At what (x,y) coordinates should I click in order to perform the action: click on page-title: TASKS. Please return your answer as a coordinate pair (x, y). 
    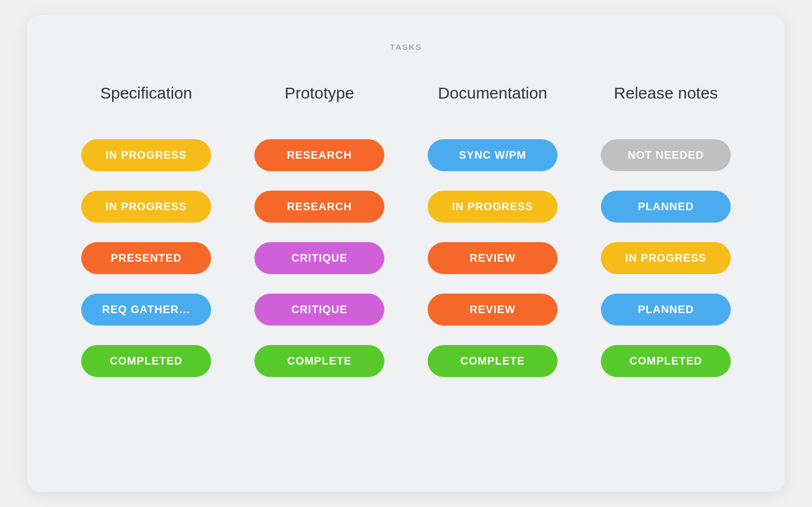
    Looking at the image, I should click on (406, 47).